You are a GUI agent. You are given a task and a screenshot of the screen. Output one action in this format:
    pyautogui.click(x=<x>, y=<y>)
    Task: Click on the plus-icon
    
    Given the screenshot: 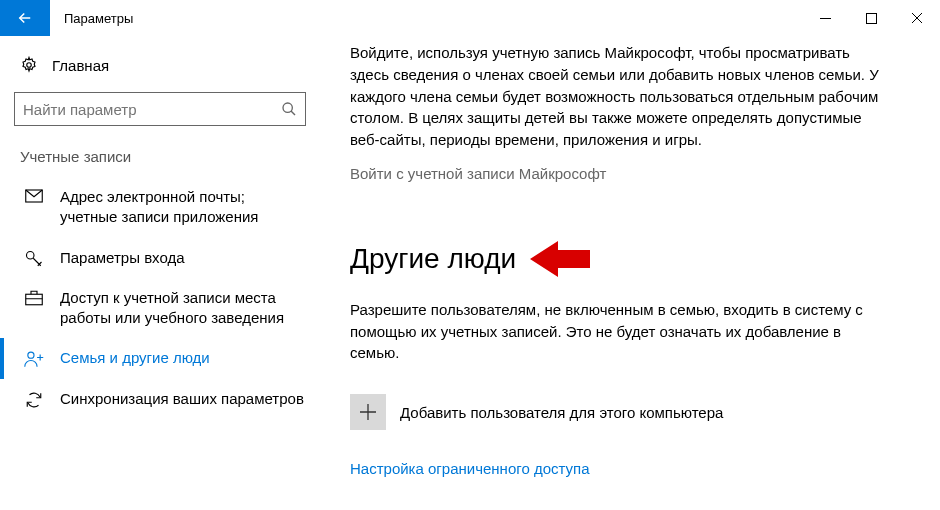 What is the action you would take?
    pyautogui.click(x=368, y=412)
    